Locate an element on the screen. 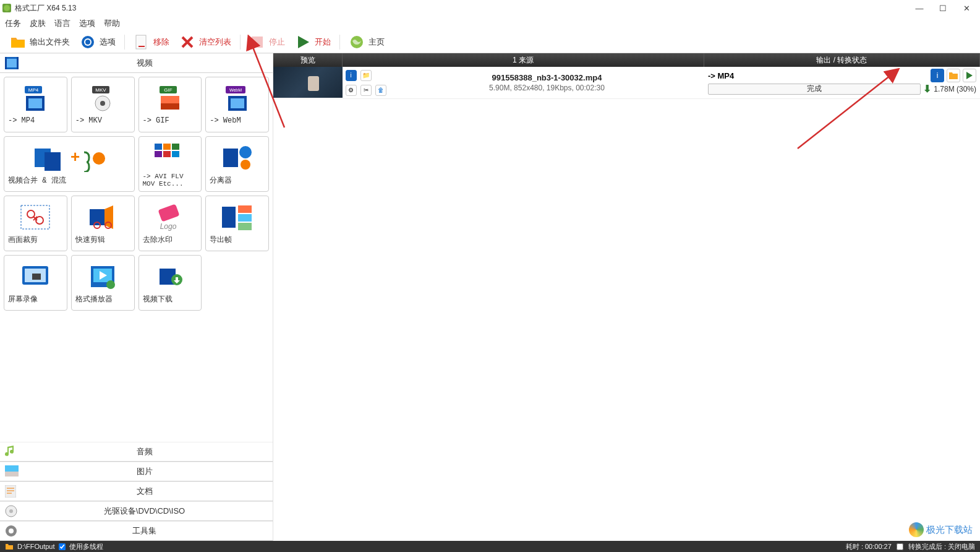 Image resolution: width=980 pixels, height=552 pixels. status-output-path: D:\FFOutput is located at coordinates (36, 546).